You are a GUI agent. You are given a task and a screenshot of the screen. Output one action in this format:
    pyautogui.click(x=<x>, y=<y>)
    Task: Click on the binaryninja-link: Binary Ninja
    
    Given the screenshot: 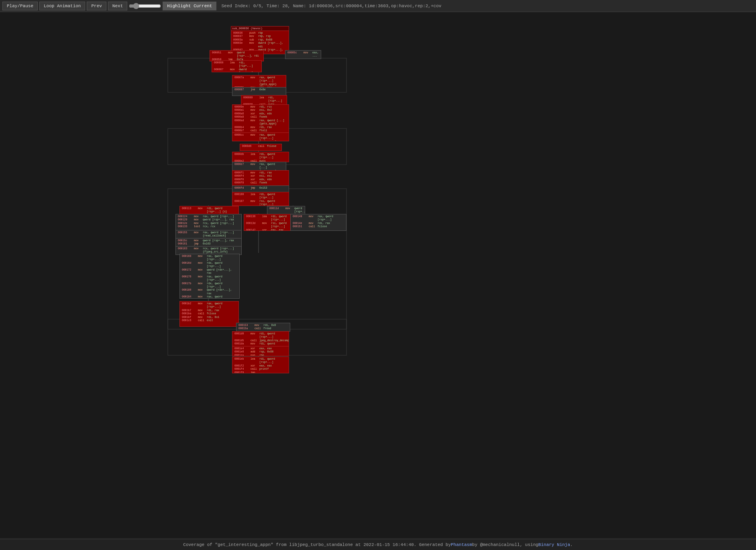 What is the action you would take?
    pyautogui.click(x=554, y=545)
    